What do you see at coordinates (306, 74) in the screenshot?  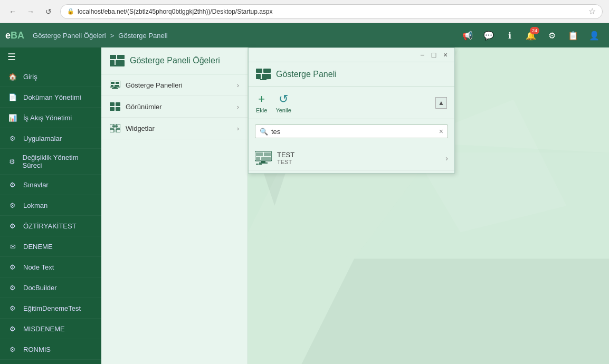 I see `modal-title: Gösterge Paneli` at bounding box center [306, 74].